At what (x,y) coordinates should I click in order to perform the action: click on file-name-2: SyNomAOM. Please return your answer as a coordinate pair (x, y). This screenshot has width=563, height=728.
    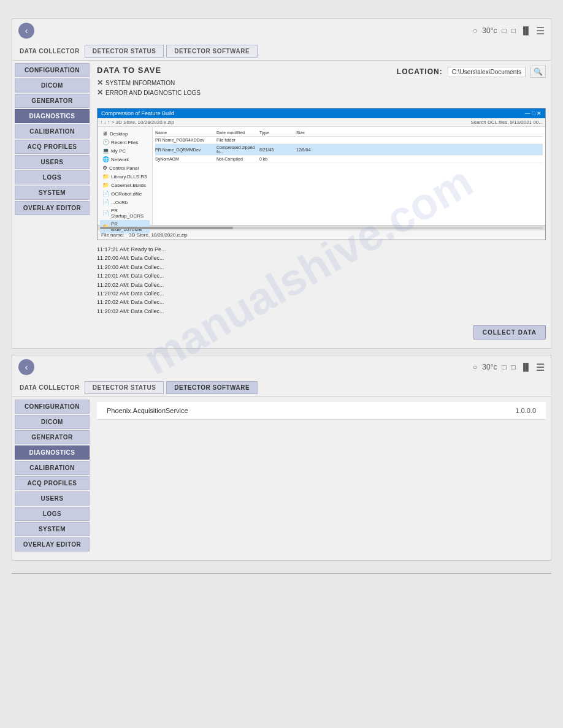
    Looking at the image, I should click on (186, 159).